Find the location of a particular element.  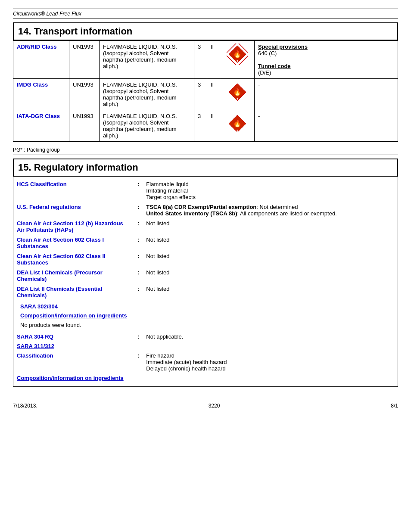

table-row: IATA-DGR Class UN1993 FLAMMABLE LIQUID, … is located at coordinates (206, 126).